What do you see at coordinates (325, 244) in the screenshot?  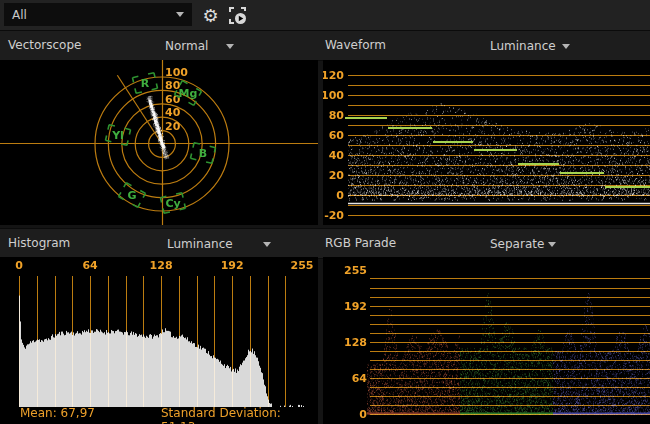 I see `scope-headers-bottom: Histogram Luminance RGB Parade Separate` at bounding box center [325, 244].